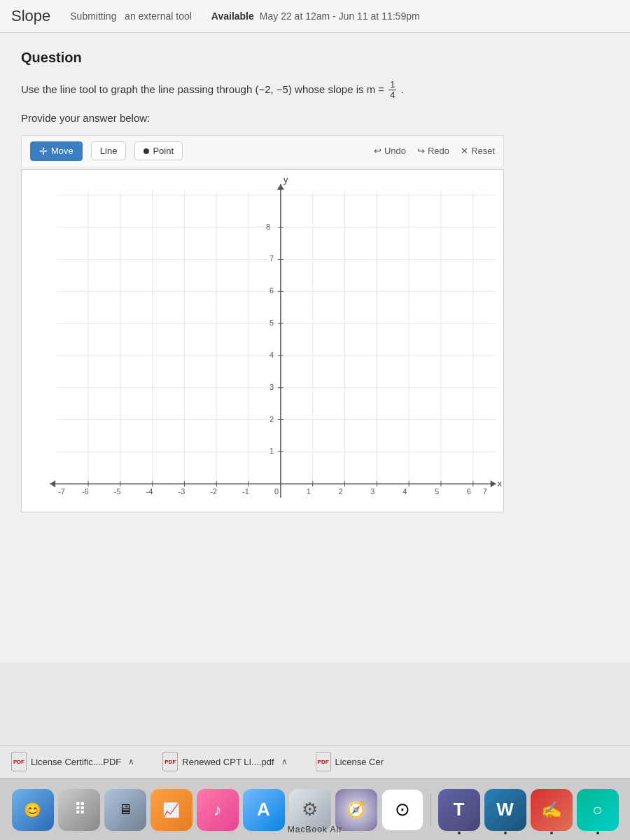 This screenshot has width=630, height=840. I want to click on svg-text: -1, so click(246, 491).